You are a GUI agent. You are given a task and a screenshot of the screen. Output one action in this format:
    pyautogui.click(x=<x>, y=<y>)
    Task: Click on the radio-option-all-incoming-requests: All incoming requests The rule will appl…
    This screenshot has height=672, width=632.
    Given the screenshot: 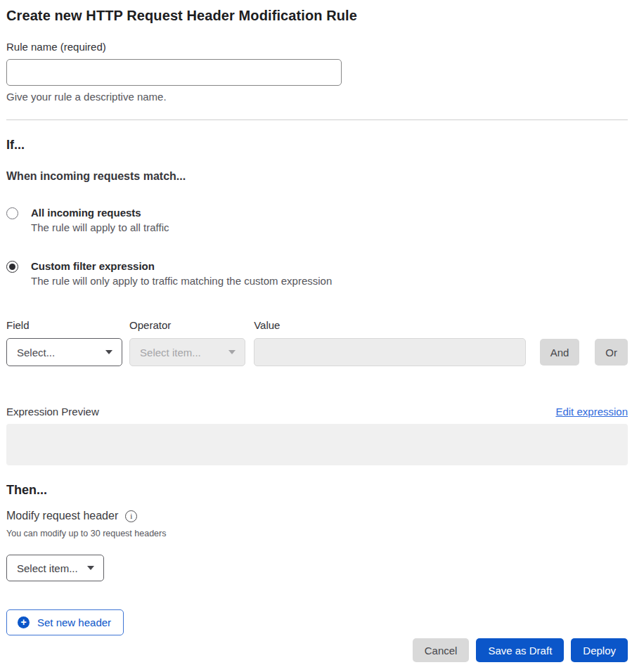 What is the action you would take?
    pyautogui.click(x=317, y=220)
    